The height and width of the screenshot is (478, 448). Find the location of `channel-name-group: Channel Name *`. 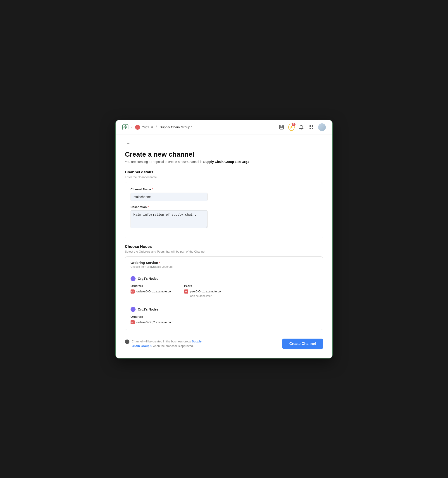

channel-name-group: Channel Name * is located at coordinates (224, 194).